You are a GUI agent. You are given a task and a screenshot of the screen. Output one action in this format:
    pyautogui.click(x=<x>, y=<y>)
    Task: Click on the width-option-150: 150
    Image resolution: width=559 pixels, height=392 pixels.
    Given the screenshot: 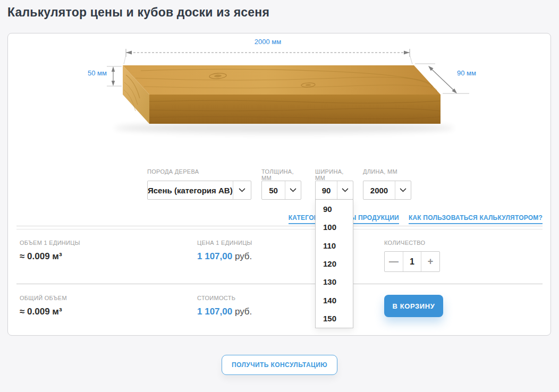 What is the action you would take?
    pyautogui.click(x=334, y=319)
    